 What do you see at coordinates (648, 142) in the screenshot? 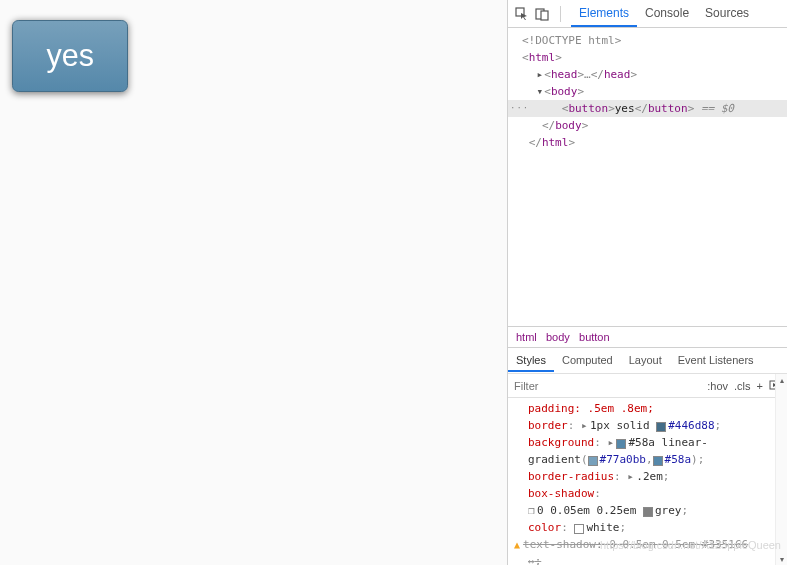
I see `dom-html-close: </html>` at bounding box center [648, 142].